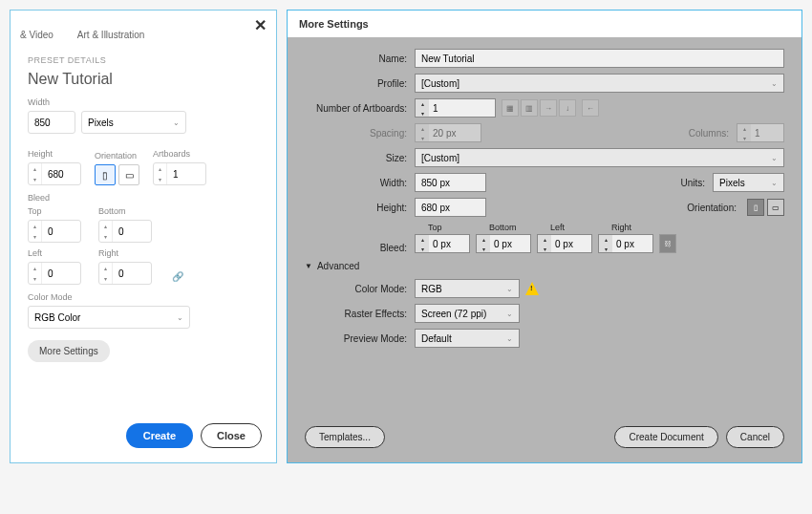  I want to click on cancel-button: Cancel, so click(755, 438).